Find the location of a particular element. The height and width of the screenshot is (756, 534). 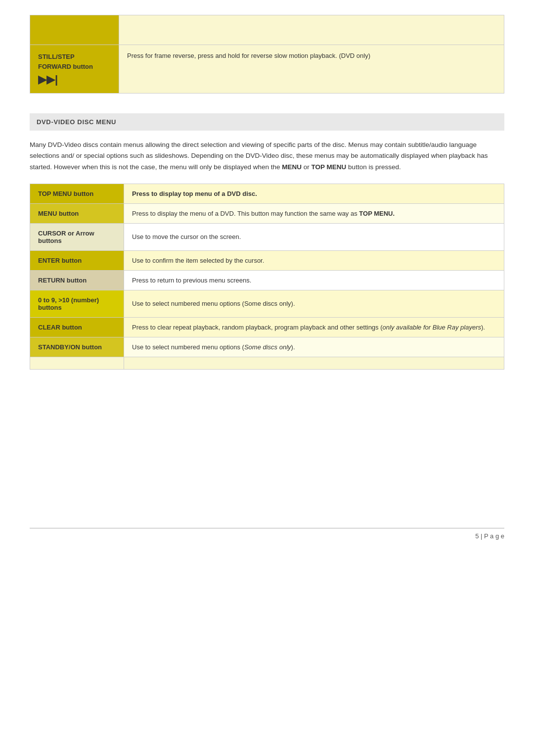

return-button-desc: Press to return to previous menu screens… is located at coordinates (314, 280).